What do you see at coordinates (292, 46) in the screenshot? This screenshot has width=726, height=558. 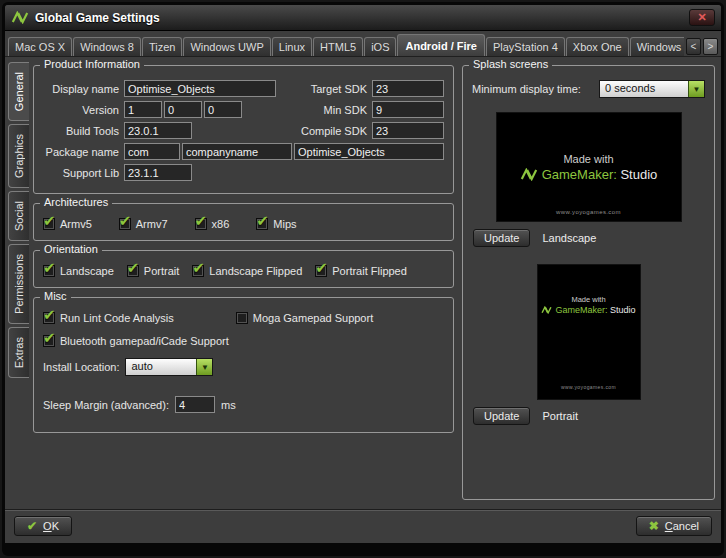 I see `tab-linux: Linux` at bounding box center [292, 46].